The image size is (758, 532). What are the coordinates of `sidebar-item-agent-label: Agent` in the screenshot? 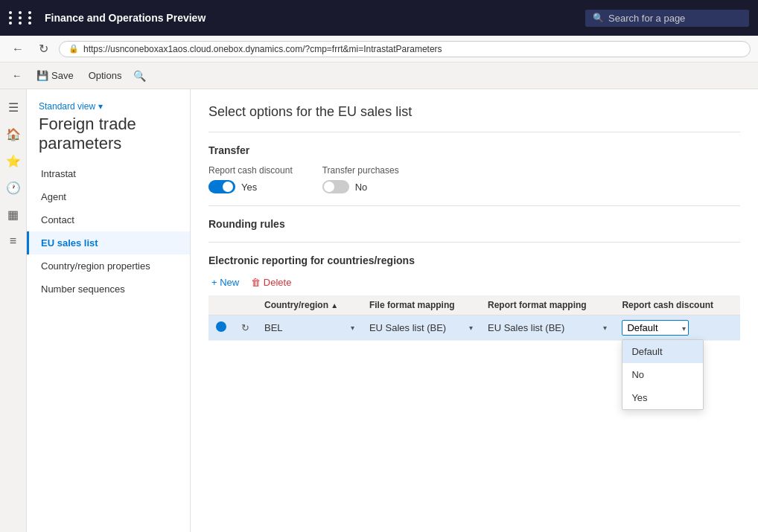 It's located at (54, 196).